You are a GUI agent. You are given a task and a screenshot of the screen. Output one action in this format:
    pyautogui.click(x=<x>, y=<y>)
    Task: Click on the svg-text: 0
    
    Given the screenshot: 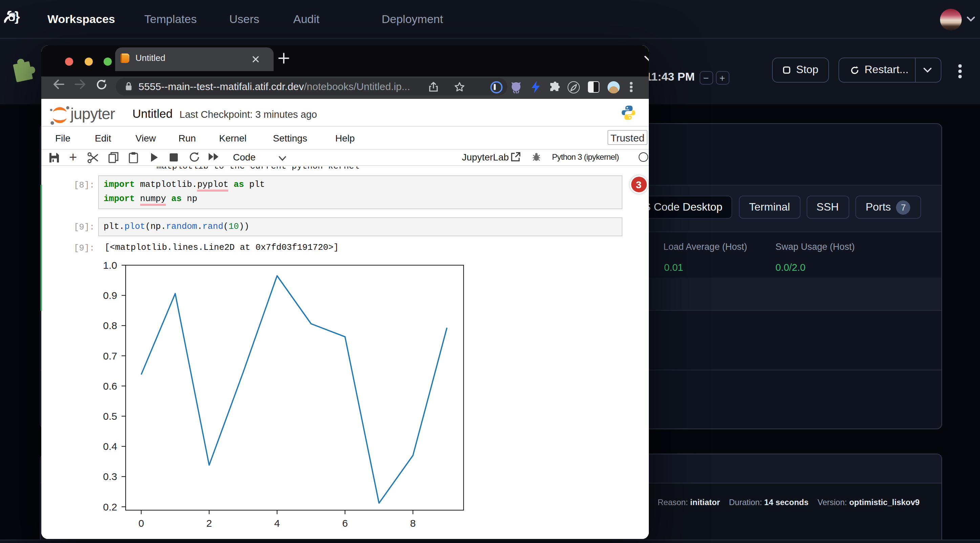 What is the action you would take?
    pyautogui.click(x=142, y=523)
    